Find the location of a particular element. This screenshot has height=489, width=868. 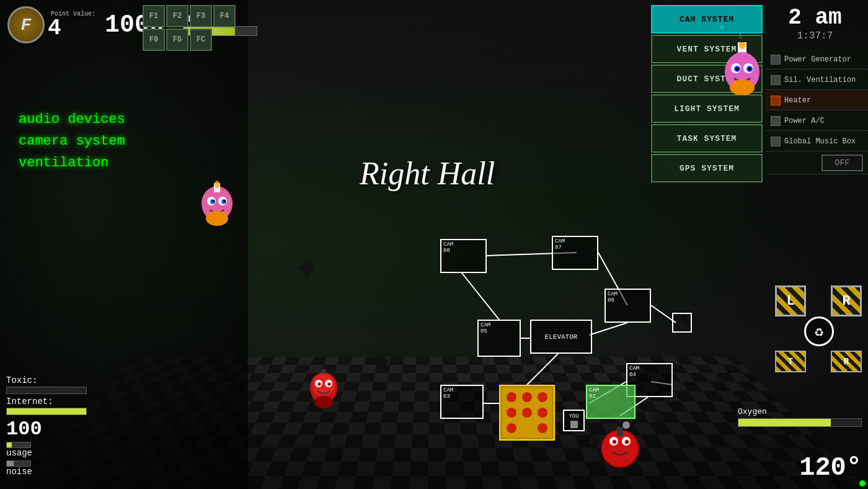

sidebar-off: OFF is located at coordinates (817, 163).